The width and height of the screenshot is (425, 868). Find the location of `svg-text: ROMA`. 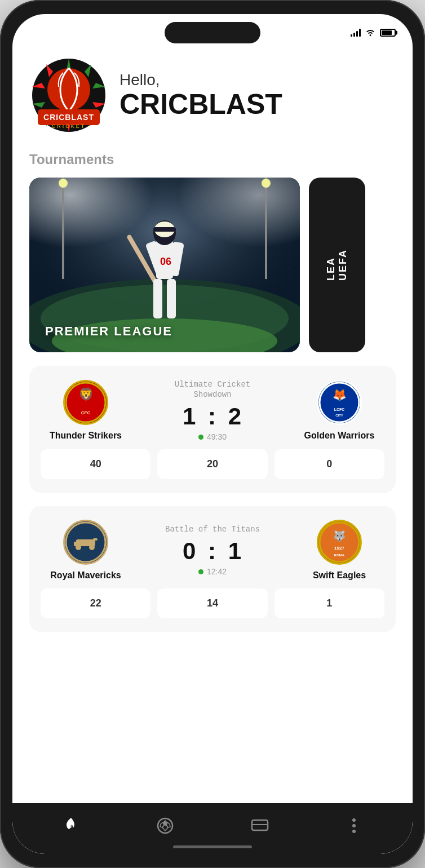

svg-text: ROMA is located at coordinates (339, 555).